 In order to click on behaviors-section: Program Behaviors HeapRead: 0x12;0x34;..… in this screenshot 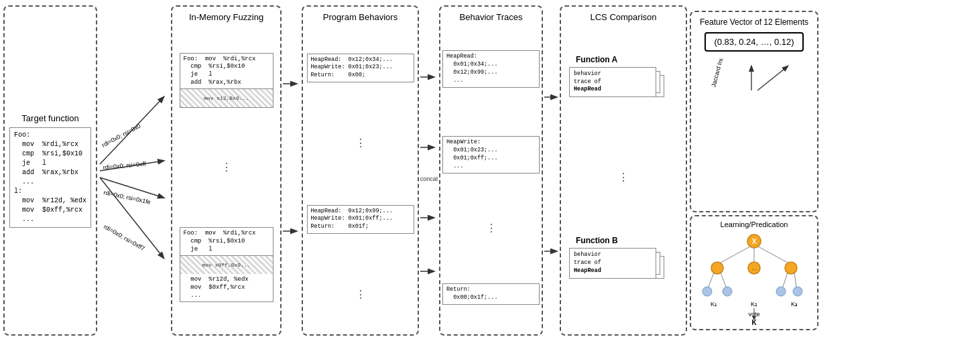, I will do `click(361, 170)`.